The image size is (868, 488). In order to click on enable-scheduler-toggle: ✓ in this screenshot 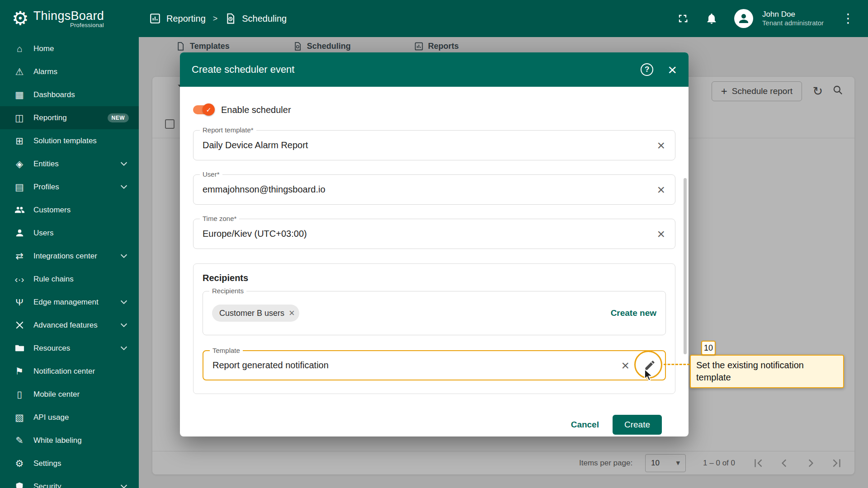, I will do `click(203, 110)`.